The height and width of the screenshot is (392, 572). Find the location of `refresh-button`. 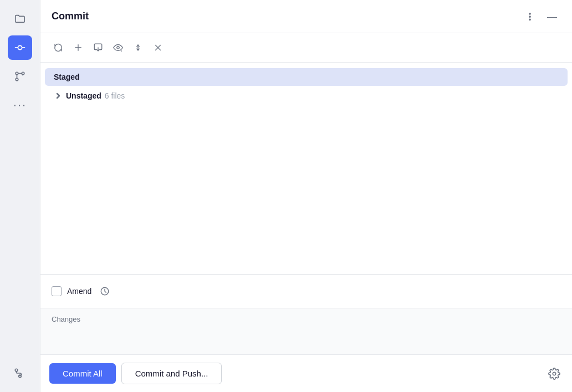

refresh-button is located at coordinates (58, 48).